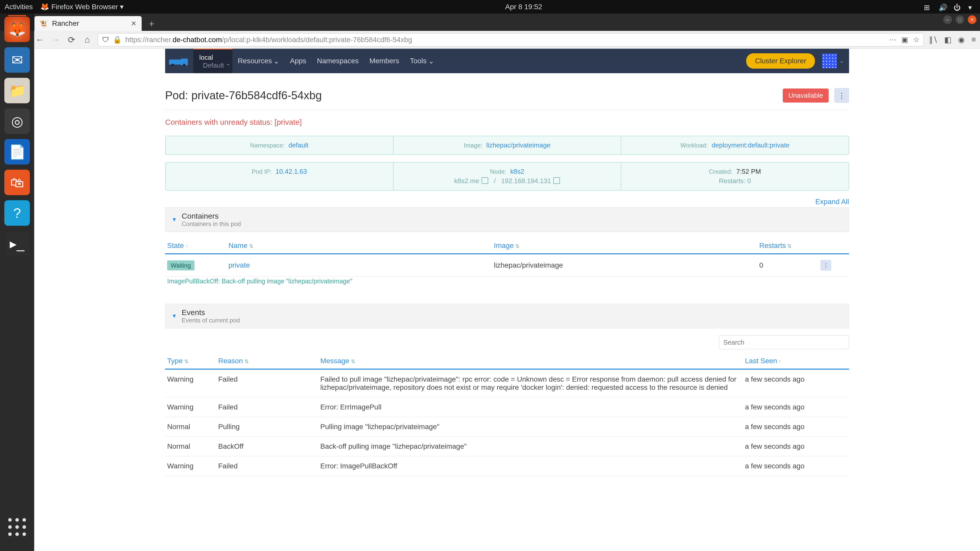  I want to click on event-reason: BackOff, so click(269, 446).